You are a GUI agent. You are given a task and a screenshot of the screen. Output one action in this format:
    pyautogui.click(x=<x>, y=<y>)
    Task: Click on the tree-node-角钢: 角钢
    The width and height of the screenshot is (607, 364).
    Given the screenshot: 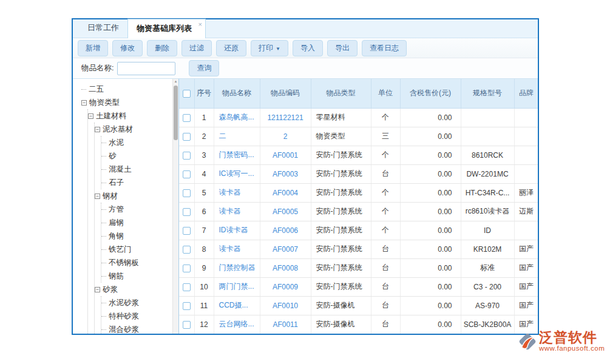 What is the action you would take?
    pyautogui.click(x=137, y=236)
    